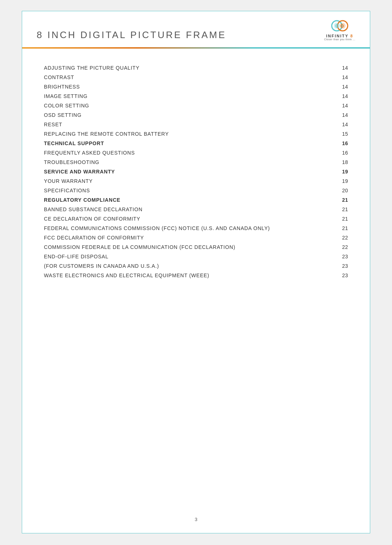  What do you see at coordinates (352, 36) in the screenshot?
I see `brand-number: 8` at bounding box center [352, 36].